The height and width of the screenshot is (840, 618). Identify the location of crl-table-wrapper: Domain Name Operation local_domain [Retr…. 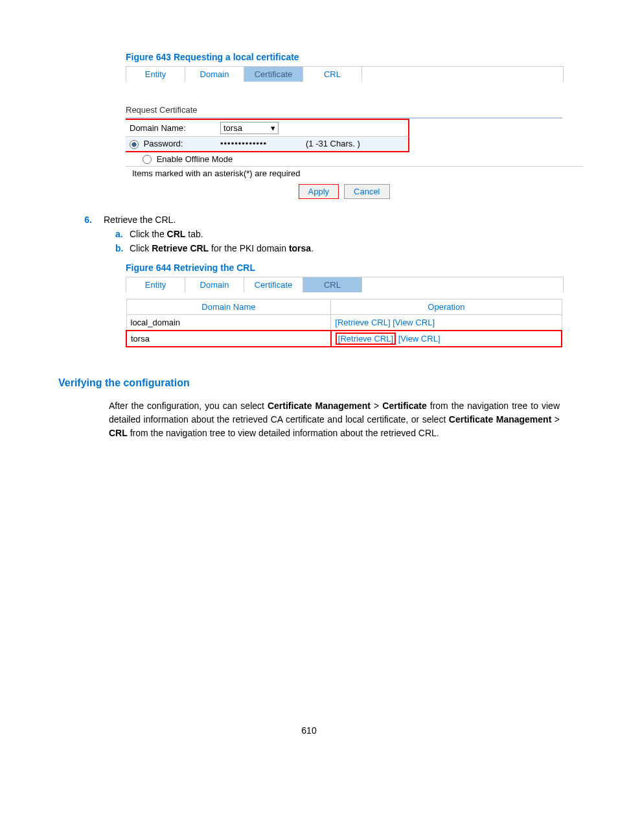
(344, 323).